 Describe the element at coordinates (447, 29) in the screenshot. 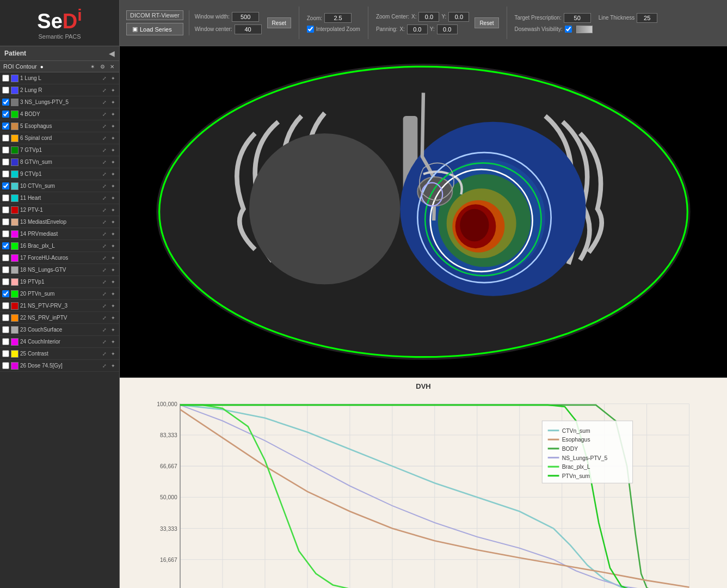

I see `panning-y-input` at that location.